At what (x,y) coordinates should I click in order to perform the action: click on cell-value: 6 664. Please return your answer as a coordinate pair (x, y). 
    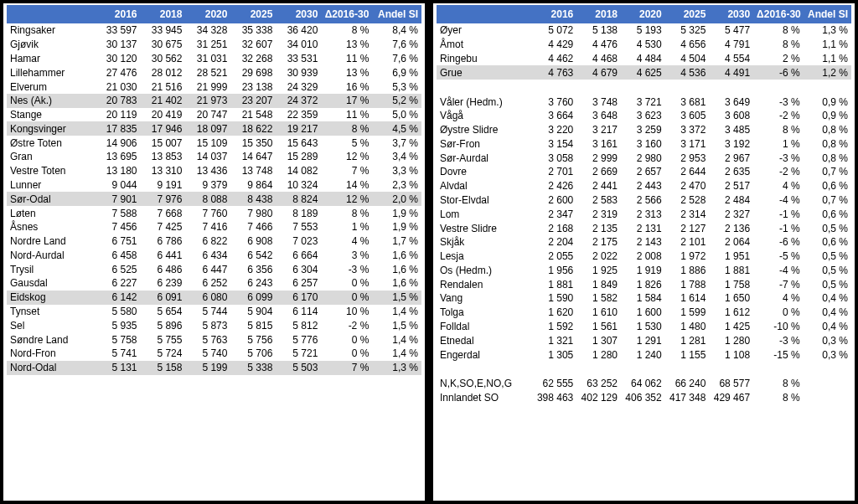
    Looking at the image, I should click on (298, 256).